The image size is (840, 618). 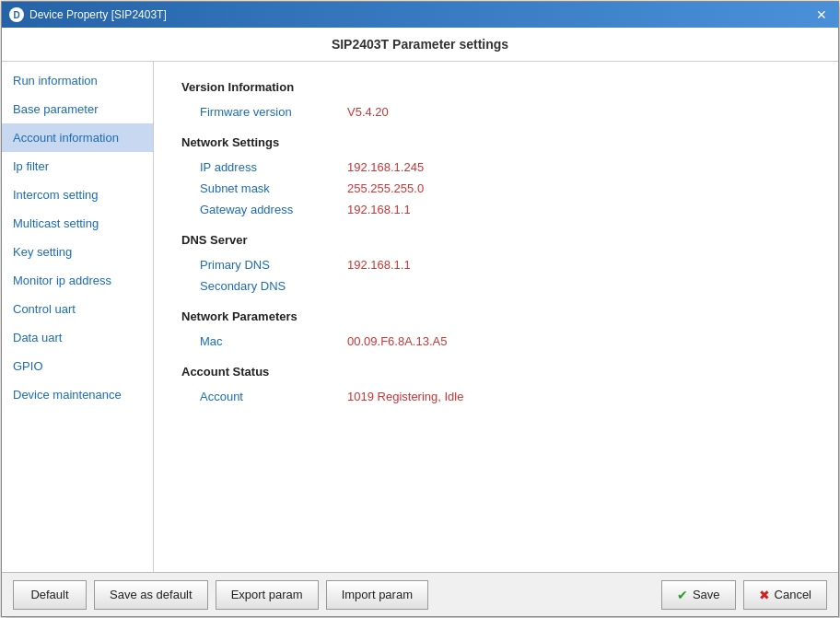 What do you see at coordinates (274, 168) in the screenshot?
I see `info-label: IP address` at bounding box center [274, 168].